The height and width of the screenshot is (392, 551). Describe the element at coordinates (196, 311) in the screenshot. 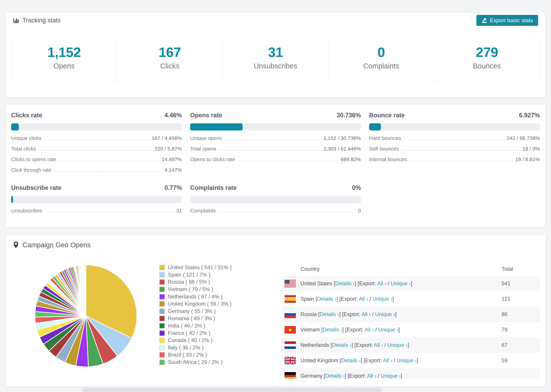

I see `legend-item: Germany ( 55 / 3% )` at that location.